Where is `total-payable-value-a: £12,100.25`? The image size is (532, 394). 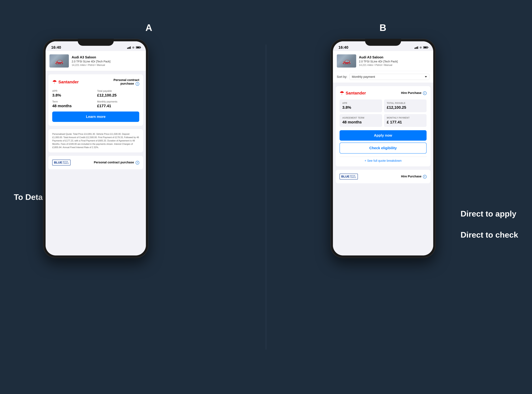
total-payable-value-a: £12,100.25 is located at coordinates (118, 95).